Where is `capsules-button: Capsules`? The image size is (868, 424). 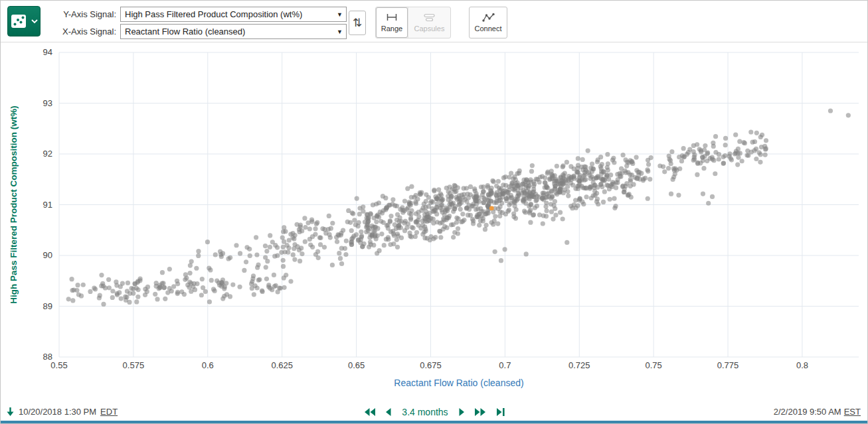 capsules-button: Capsules is located at coordinates (429, 23).